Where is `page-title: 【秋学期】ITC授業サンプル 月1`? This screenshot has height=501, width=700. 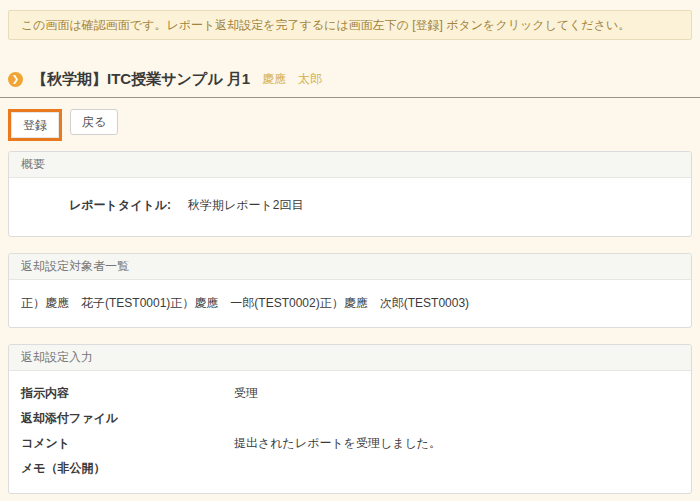 page-title: 【秋学期】ITC授業サンプル 月1 is located at coordinates (141, 80).